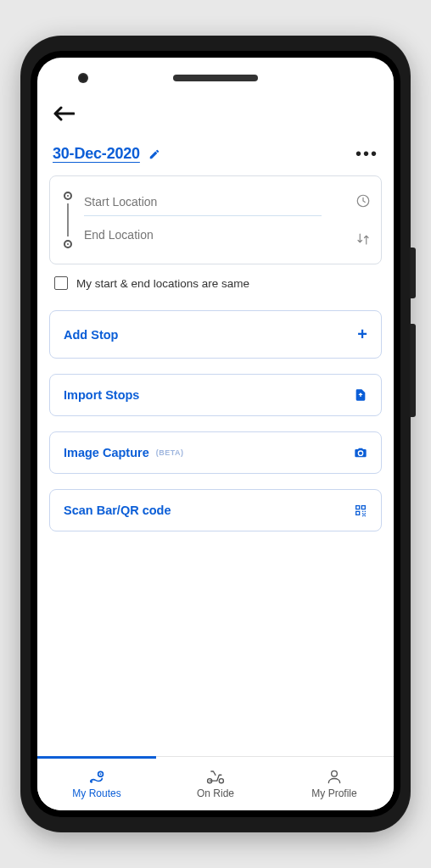 Image resolution: width=431 pixels, height=868 pixels. I want to click on route-pin-icon, so click(97, 776).